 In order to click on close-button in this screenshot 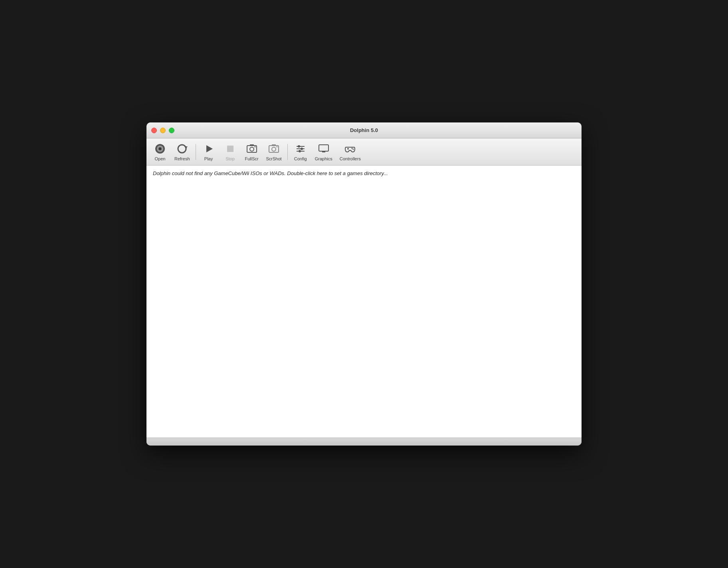, I will do `click(154, 130)`.